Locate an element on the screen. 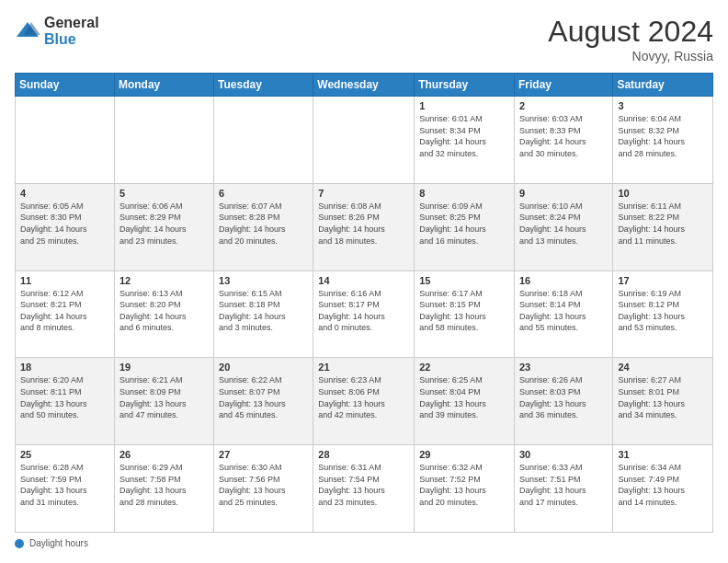 The image size is (728, 563). day-info: Sunrise: 6:26 AM Sunset: 8:03 PM Dayligh… is located at coordinates (563, 397).